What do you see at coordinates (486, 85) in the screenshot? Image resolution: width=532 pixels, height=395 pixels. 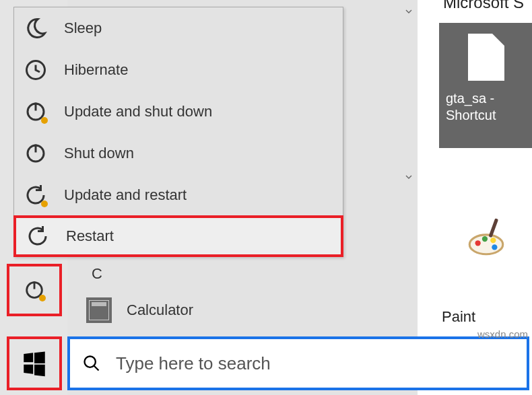 I see `tile-gta-sa-shortcut: gta_sa - Shortcut` at bounding box center [486, 85].